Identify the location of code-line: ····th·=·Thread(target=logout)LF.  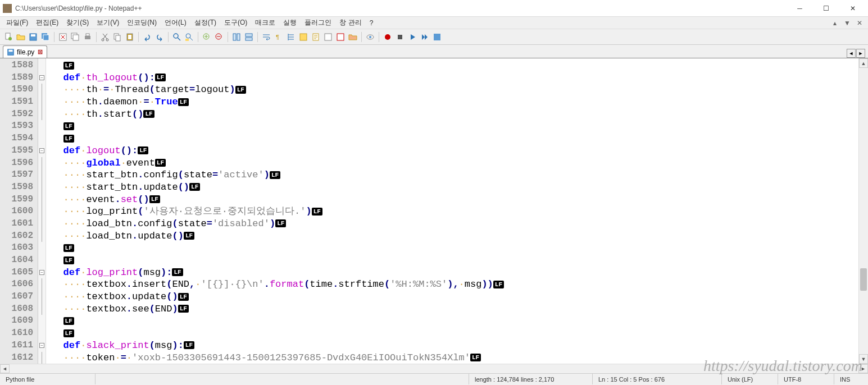
(452, 90).